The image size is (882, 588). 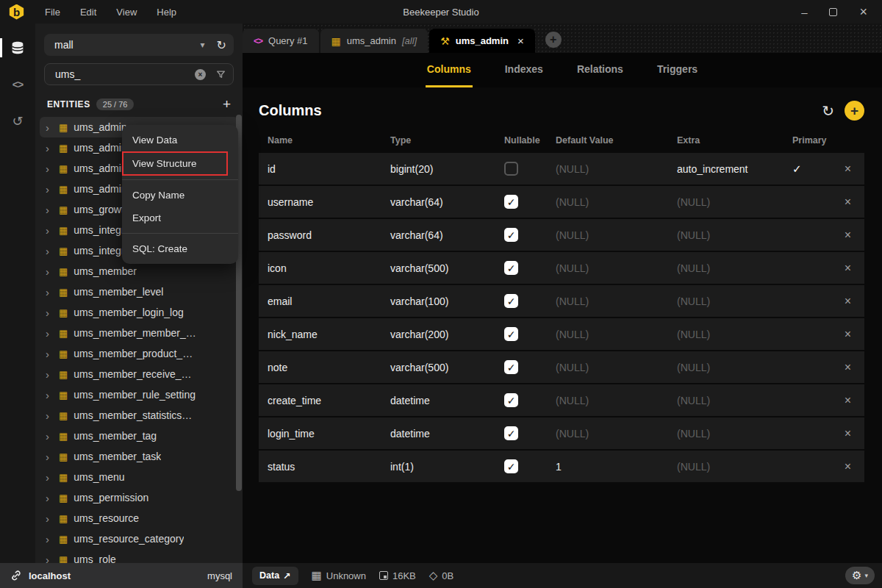 I want to click on rail-history-button: ↺, so click(x=18, y=121).